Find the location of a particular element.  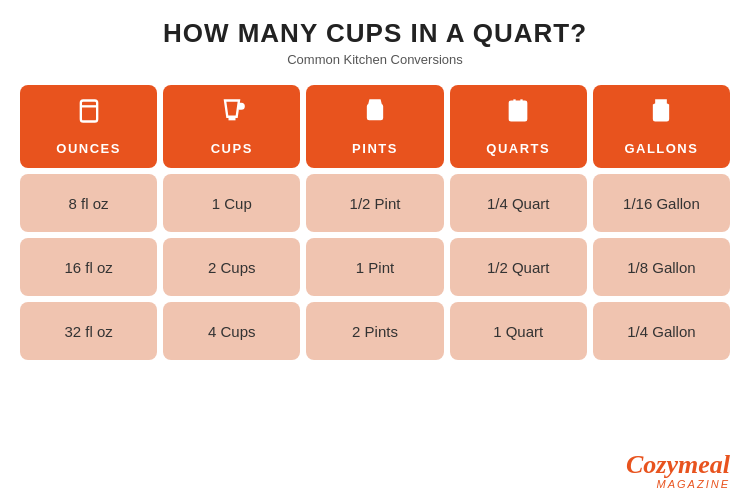

data-row-2: 16 fl oz 2 Cups 1 Pint 1/2 Quart 1/8 Gal… is located at coordinates (375, 267).